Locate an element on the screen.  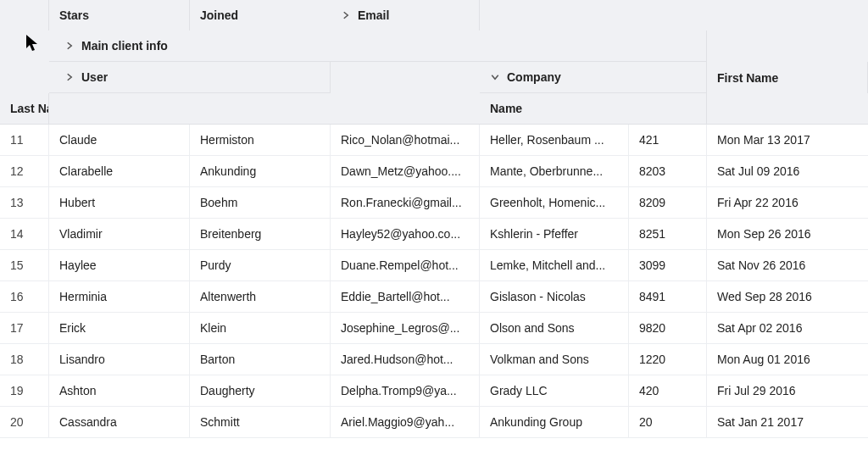
cell-last-name: Schmitt is located at coordinates (260, 422).